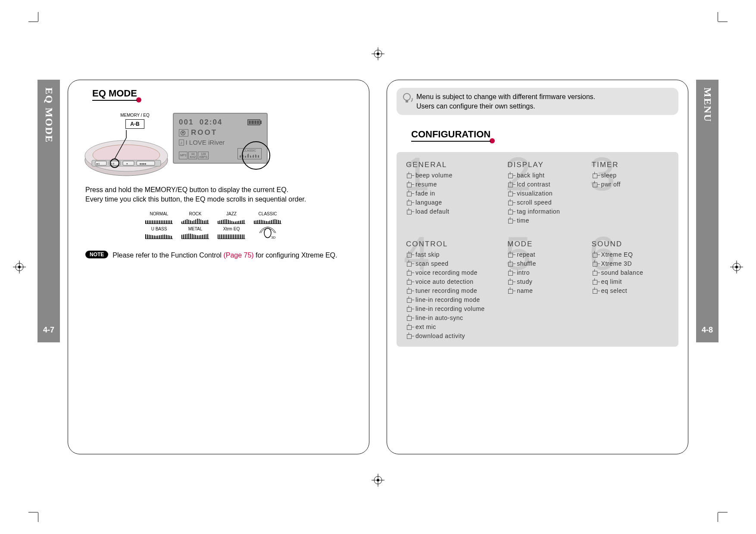 The width and height of the screenshot is (756, 534). I want to click on list-item: Xtreme EQ, so click(630, 255).